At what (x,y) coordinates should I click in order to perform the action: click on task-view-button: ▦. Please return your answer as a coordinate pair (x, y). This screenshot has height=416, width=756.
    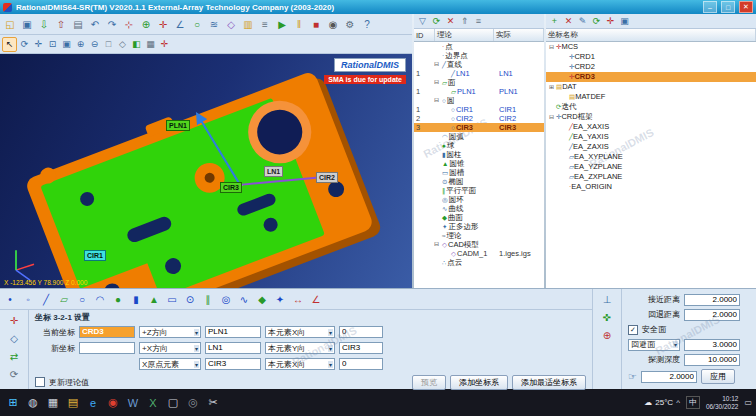
    Looking at the image, I should click on (53, 403).